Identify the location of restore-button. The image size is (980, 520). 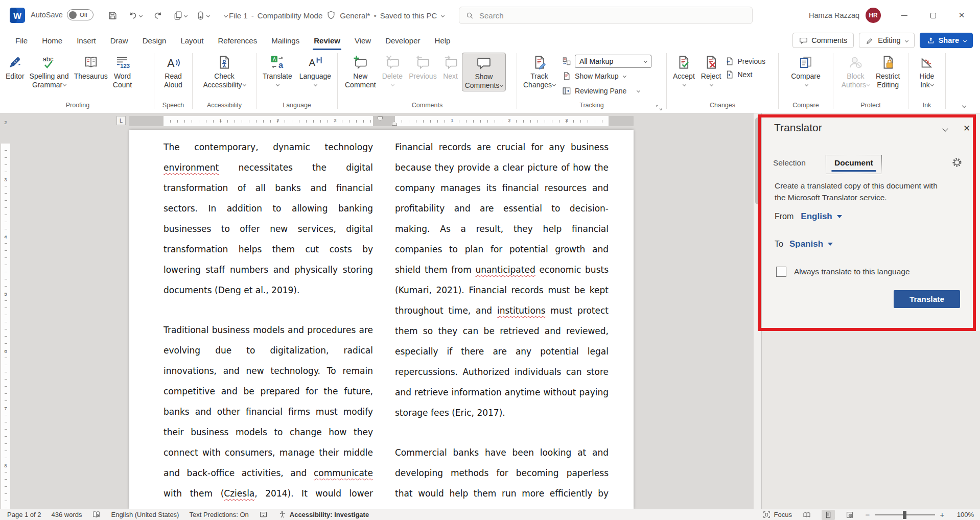
(933, 15).